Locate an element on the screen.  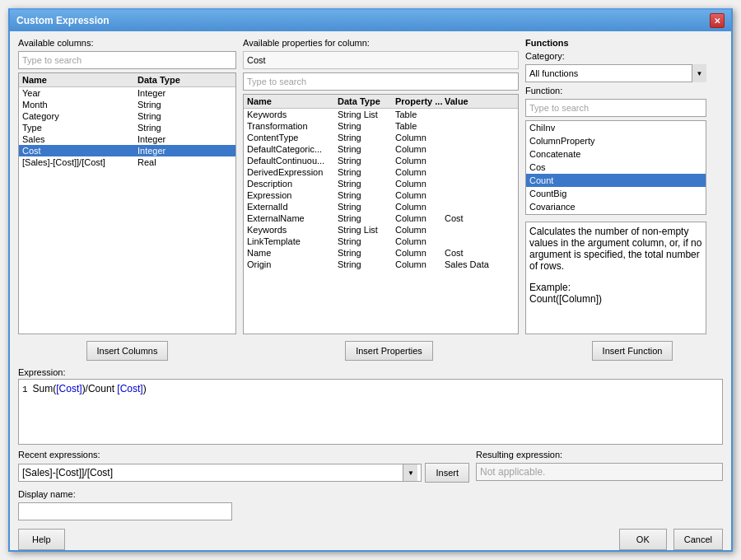
list-item-cost: Cost Integer is located at coordinates (127, 151).